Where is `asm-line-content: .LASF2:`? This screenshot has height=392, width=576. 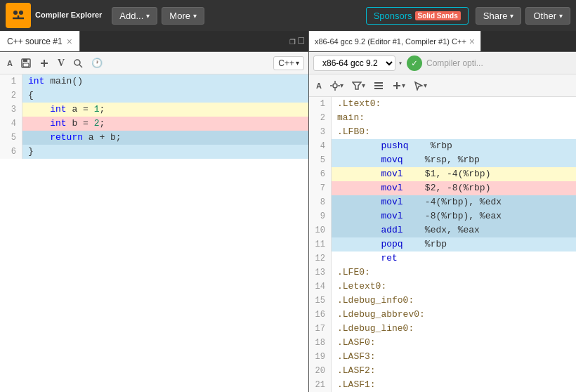 asm-line-content: .LASF2: is located at coordinates (454, 371).